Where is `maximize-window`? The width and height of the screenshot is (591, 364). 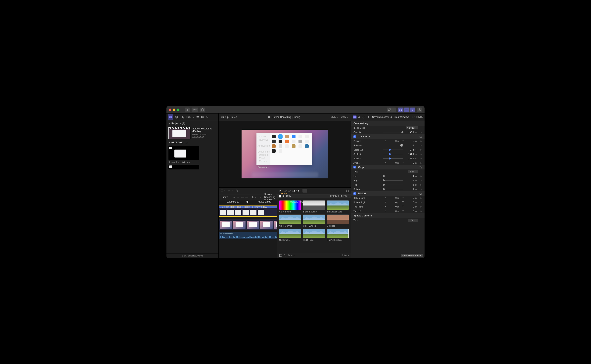 maximize-window is located at coordinates (178, 110).